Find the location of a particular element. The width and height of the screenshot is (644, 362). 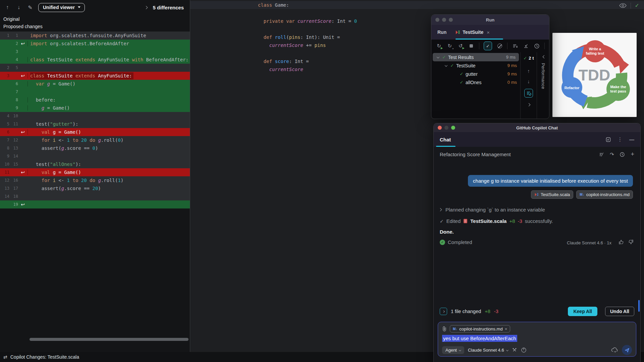

rerun-tests-icon: ↻▶ is located at coordinates (439, 46).